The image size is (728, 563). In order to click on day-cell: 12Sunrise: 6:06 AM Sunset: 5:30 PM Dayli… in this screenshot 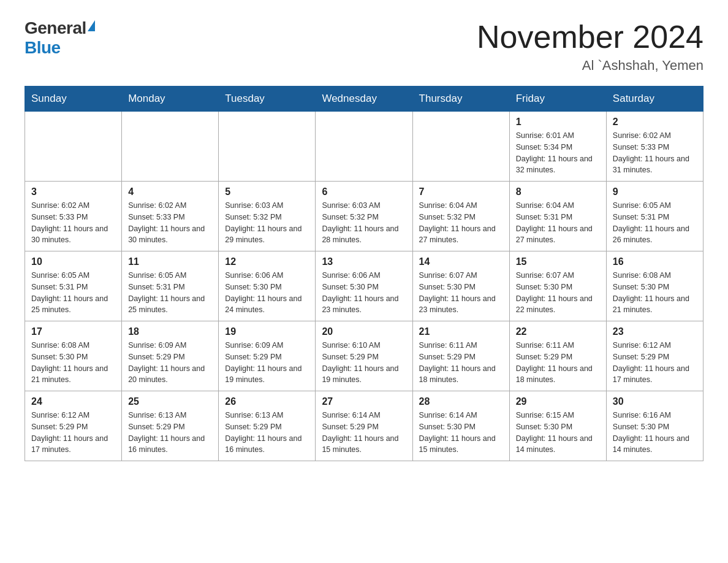, I will do `click(267, 286)`.